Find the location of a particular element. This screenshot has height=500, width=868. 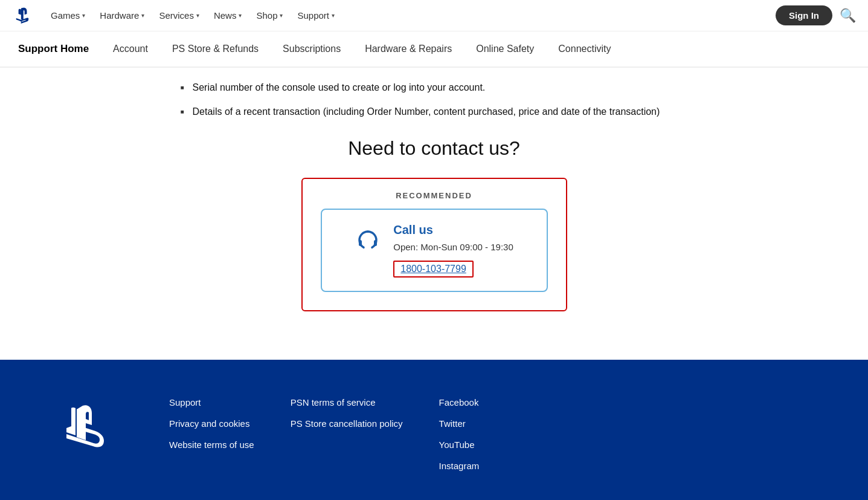

footer-link-support: Support is located at coordinates (211, 403).